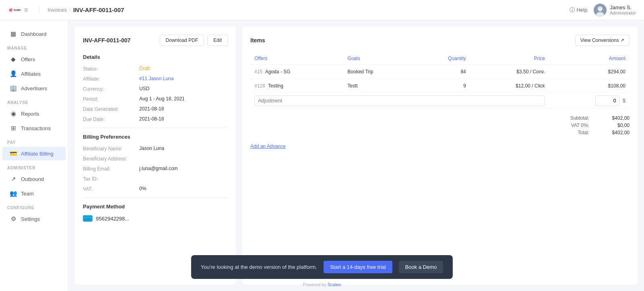 This screenshot has width=644, height=291. What do you see at coordinates (334, 285) in the screenshot?
I see `scaleo-link: Scaleo` at bounding box center [334, 285].